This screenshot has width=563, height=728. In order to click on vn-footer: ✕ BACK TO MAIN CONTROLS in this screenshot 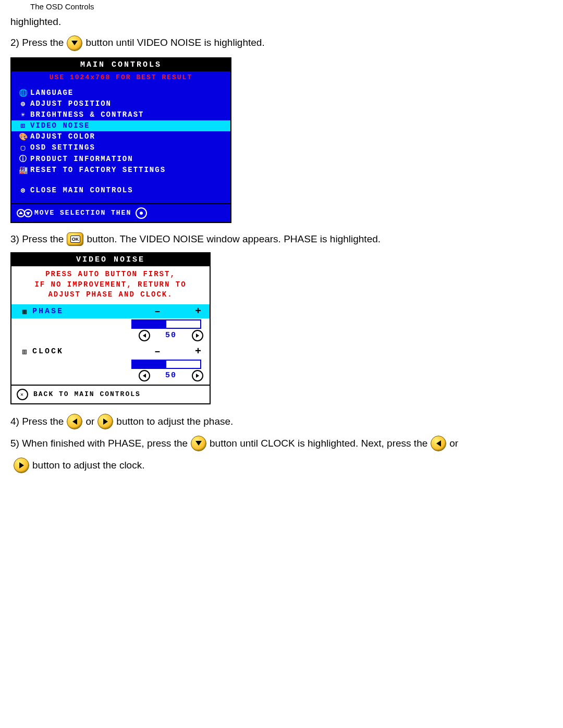, I will do `click(111, 394)`.